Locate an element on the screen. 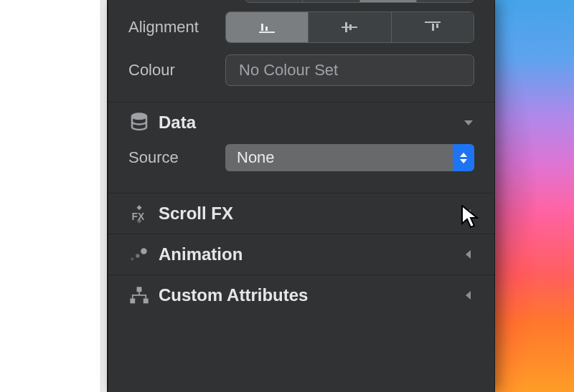  alignment-segmented is located at coordinates (350, 27).